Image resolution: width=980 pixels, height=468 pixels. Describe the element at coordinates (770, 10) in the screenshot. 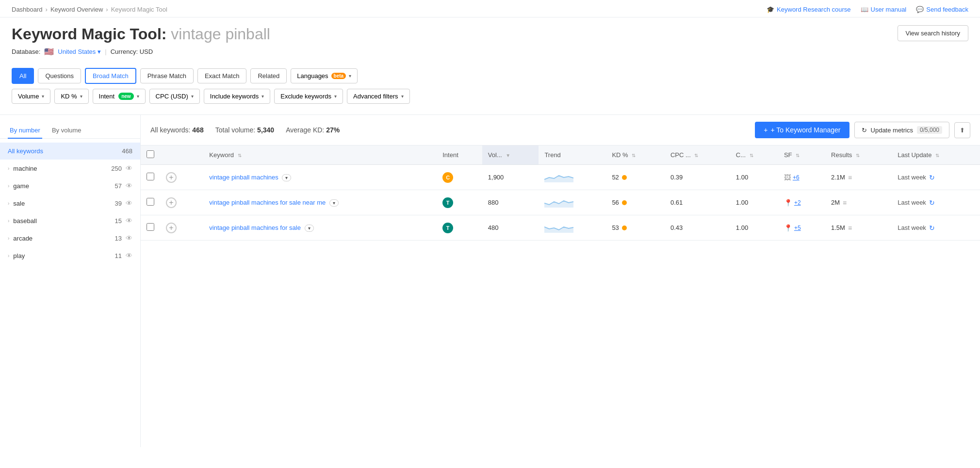

I see `course-icon: 🎓` at that location.